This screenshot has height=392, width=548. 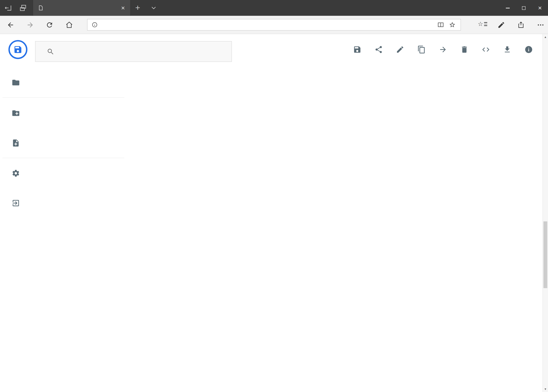 What do you see at coordinates (274, 25) in the screenshot?
I see `browser-navbar: ☆` at bounding box center [274, 25].